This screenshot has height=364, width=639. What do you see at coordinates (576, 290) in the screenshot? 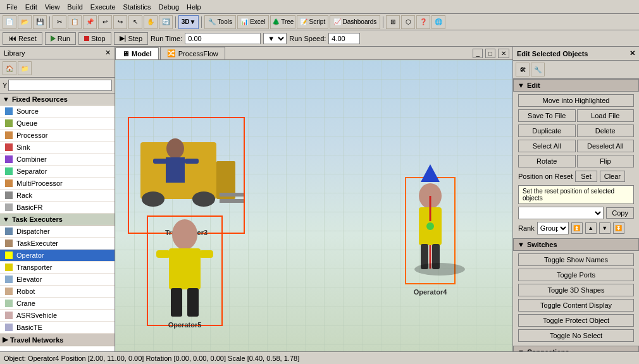
I see `toggle-3d-shapes-button: Toggle 3D Shapes` at bounding box center [576, 290].